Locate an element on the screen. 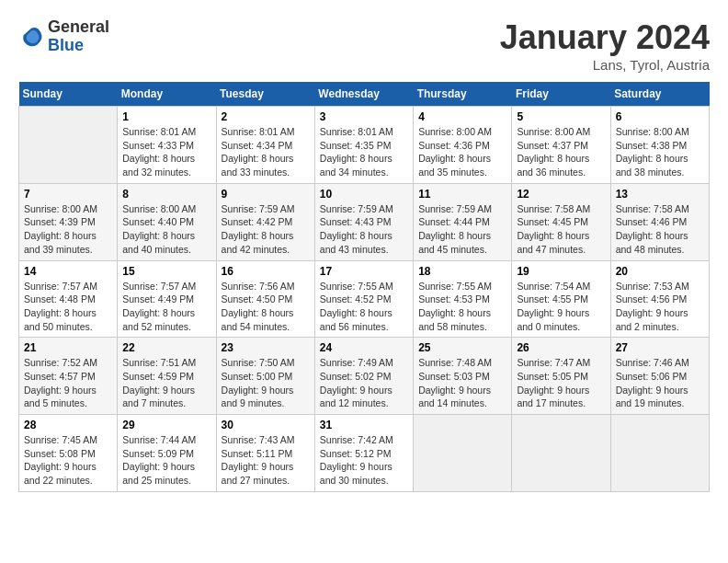 The width and height of the screenshot is (728, 563). logo-icon is located at coordinates (31, 37).